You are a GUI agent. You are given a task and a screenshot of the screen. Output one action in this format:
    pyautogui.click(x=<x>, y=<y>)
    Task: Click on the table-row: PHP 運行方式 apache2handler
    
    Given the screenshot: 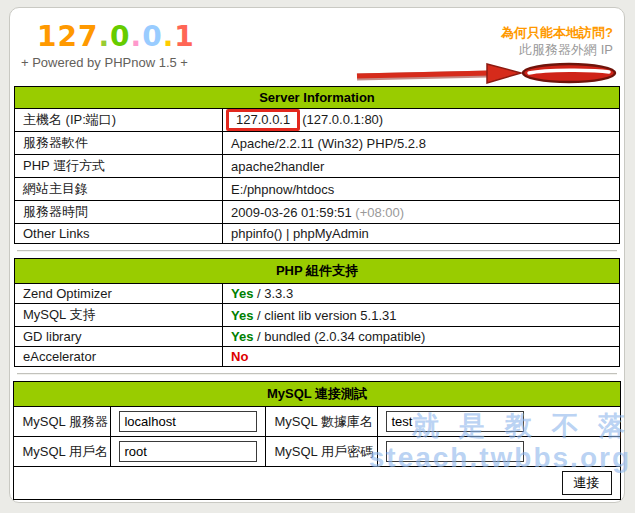 What is the action you would take?
    pyautogui.click(x=318, y=166)
    